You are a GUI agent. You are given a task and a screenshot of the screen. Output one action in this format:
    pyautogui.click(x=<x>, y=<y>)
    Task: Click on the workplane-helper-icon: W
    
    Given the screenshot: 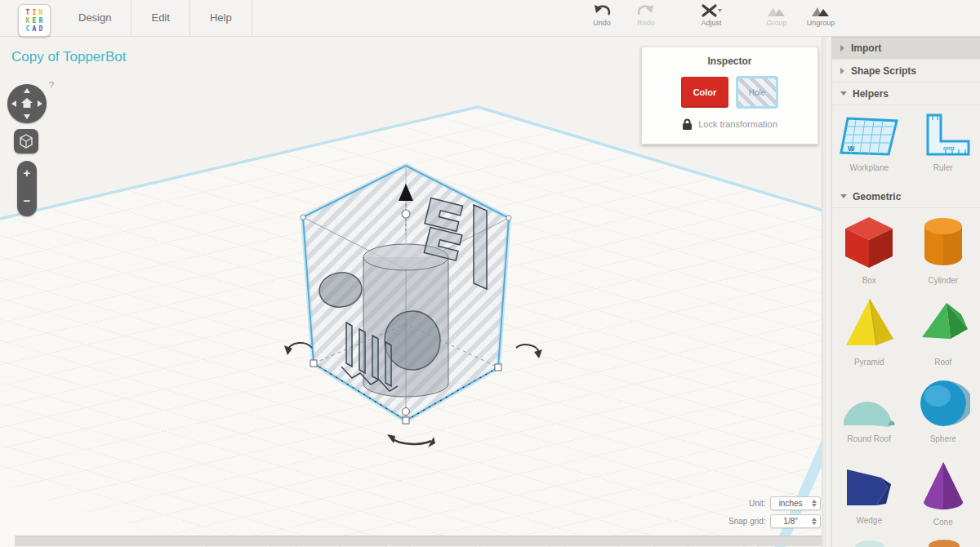 What is the action you would take?
    pyautogui.click(x=869, y=136)
    